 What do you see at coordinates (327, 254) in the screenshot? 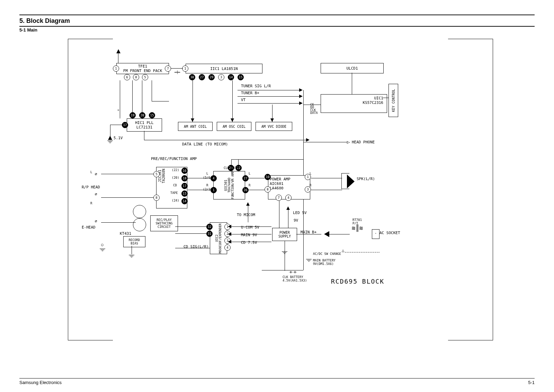
I see `label-acdc-sw: AC/DC SW CHANGE` at bounding box center [327, 254].